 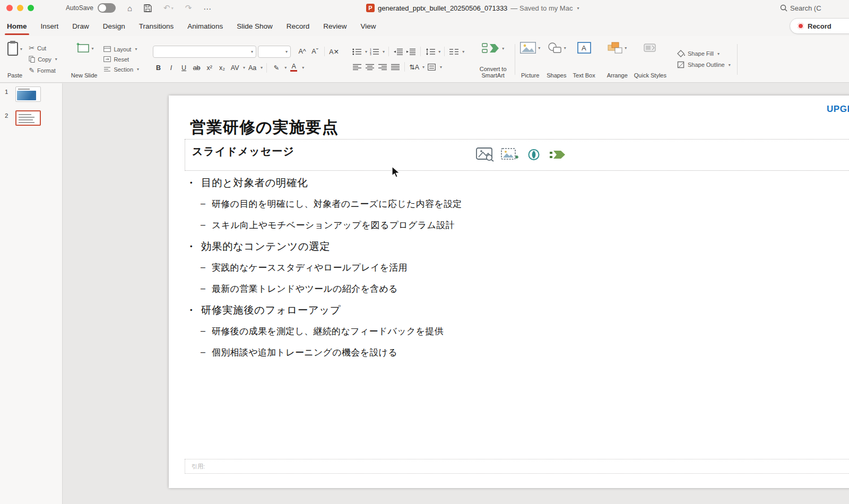 I want to click on saved-status: — Saved to my Mac, so click(x=541, y=8).